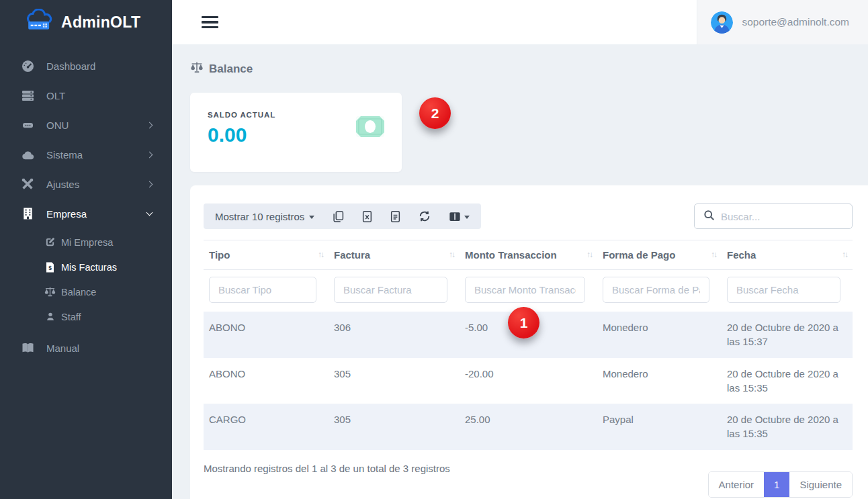 The image size is (868, 499). I want to click on cell-fecha: 20 de Octubre de 2020 a las 15:35, so click(787, 427).